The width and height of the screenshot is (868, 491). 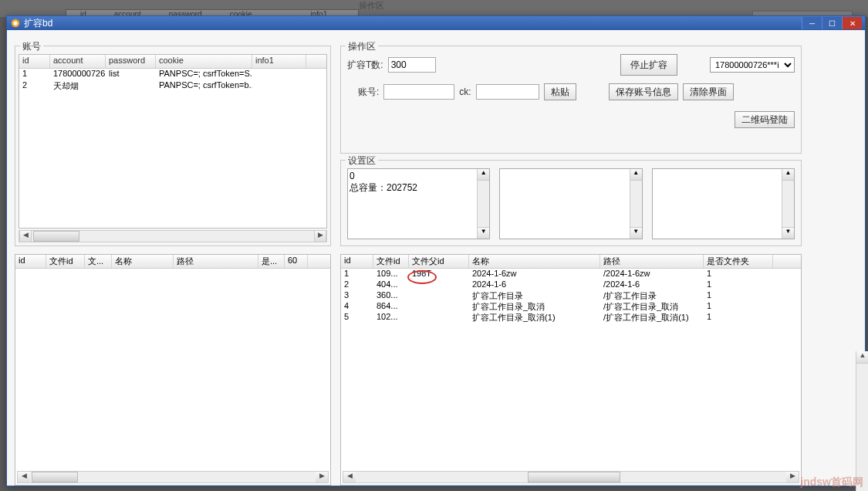 I want to click on accounts-body: 117800000726listPANPSC=; csrfToken=S...2…, so click(x=173, y=80).